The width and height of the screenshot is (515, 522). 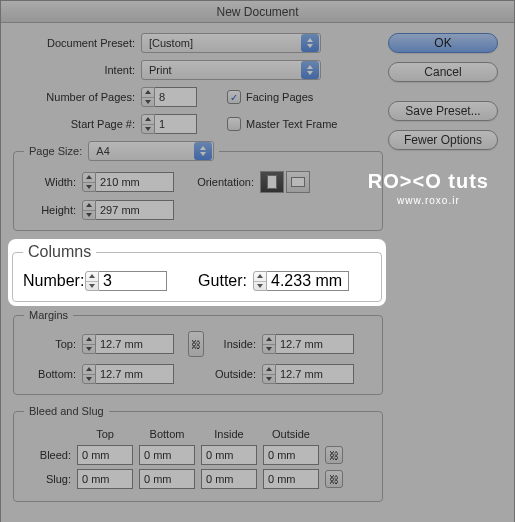 What do you see at coordinates (234, 124) in the screenshot?
I see `master-text-frame-checkbox` at bounding box center [234, 124].